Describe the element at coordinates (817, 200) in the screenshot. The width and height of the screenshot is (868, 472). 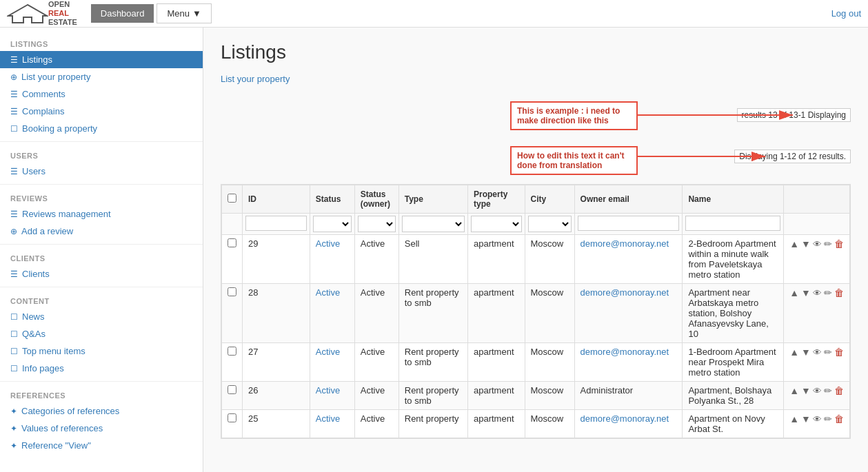
I see `col-actions` at that location.